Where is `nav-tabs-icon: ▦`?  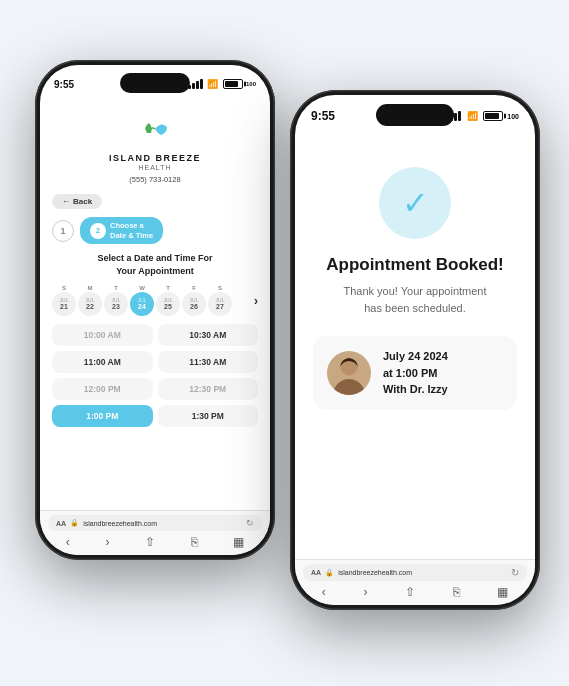
nav-tabs-icon: ▦ is located at coordinates (238, 542).